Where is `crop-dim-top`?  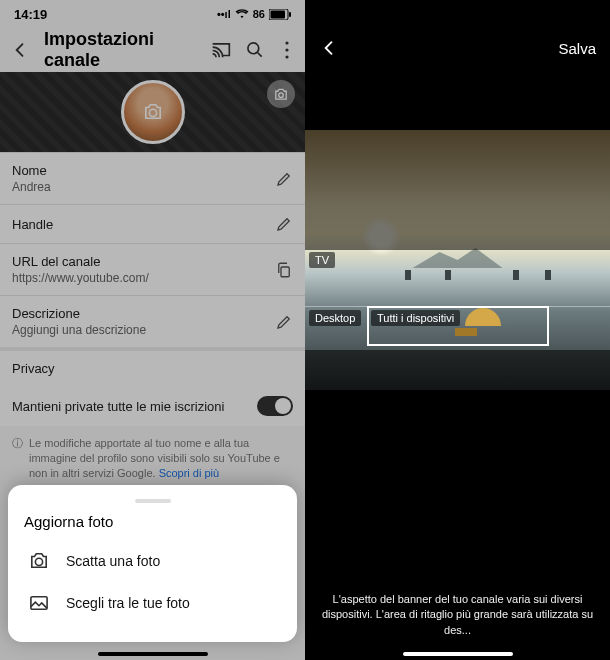
crop-dim-top is located at coordinates (458, 190).